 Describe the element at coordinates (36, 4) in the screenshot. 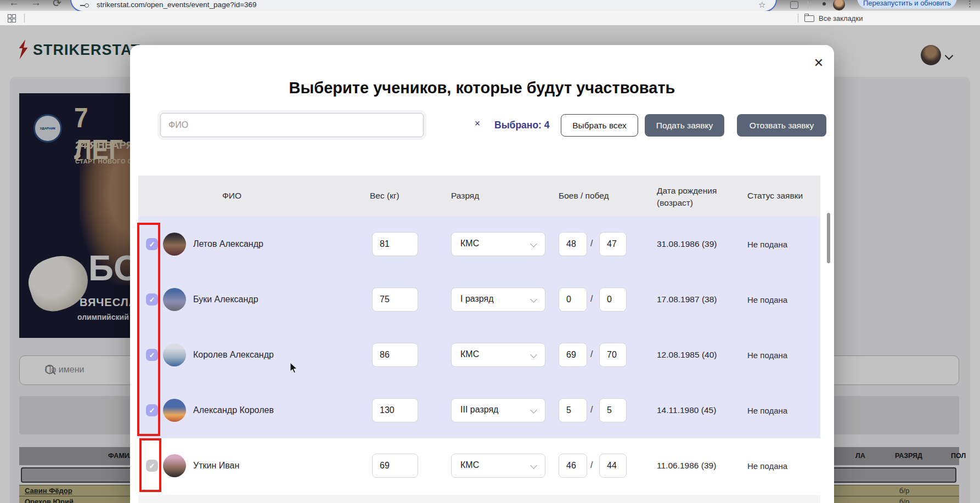

I see `forward-icon: →` at that location.